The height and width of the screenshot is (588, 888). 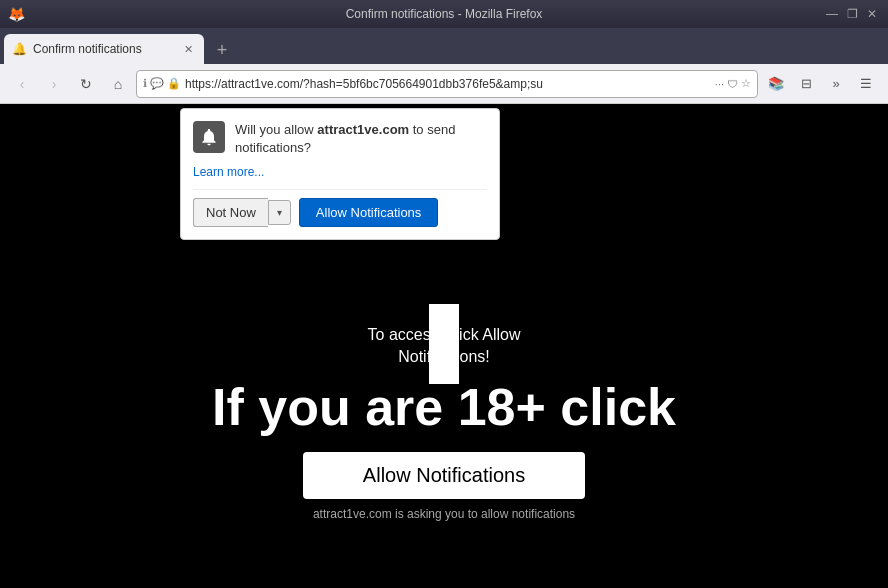 What do you see at coordinates (231, 212) in the screenshot?
I see `not-now-label: Not Now` at bounding box center [231, 212].